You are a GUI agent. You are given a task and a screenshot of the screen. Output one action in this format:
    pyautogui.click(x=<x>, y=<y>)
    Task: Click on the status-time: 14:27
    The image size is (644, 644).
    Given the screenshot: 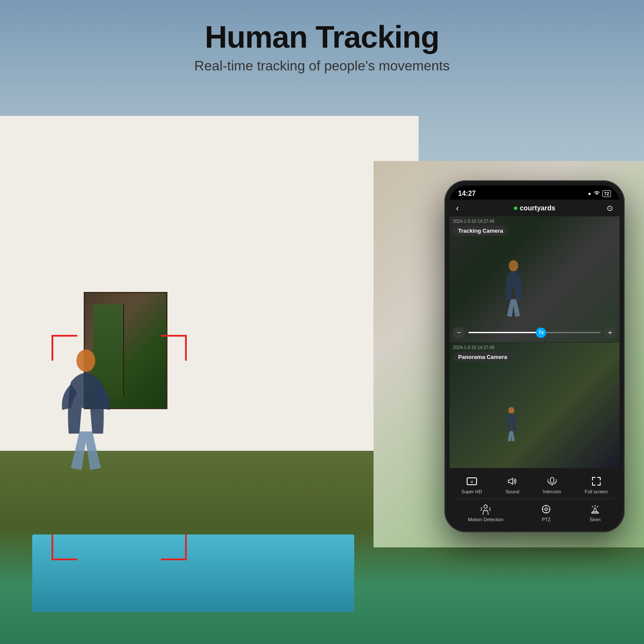 What is the action you would take?
    pyautogui.click(x=467, y=194)
    